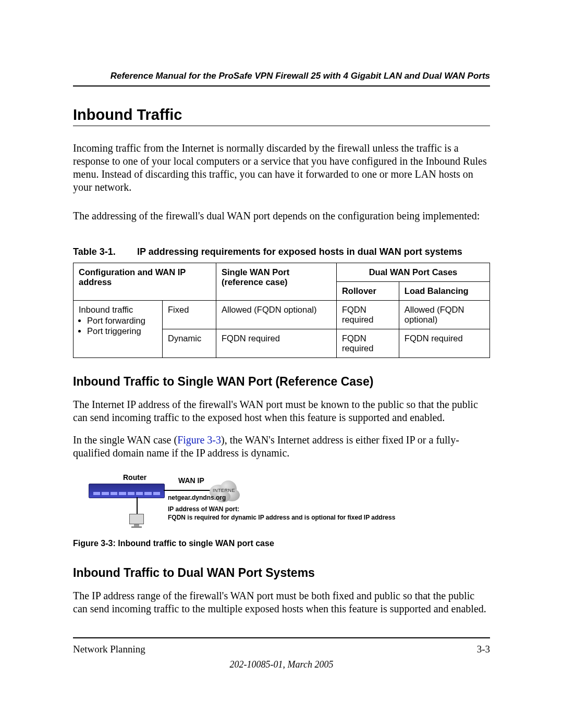 The image size is (563, 728). Describe the element at coordinates (190, 344) in the screenshot. I see `td-mode-dynamic: Dynamic` at that location.